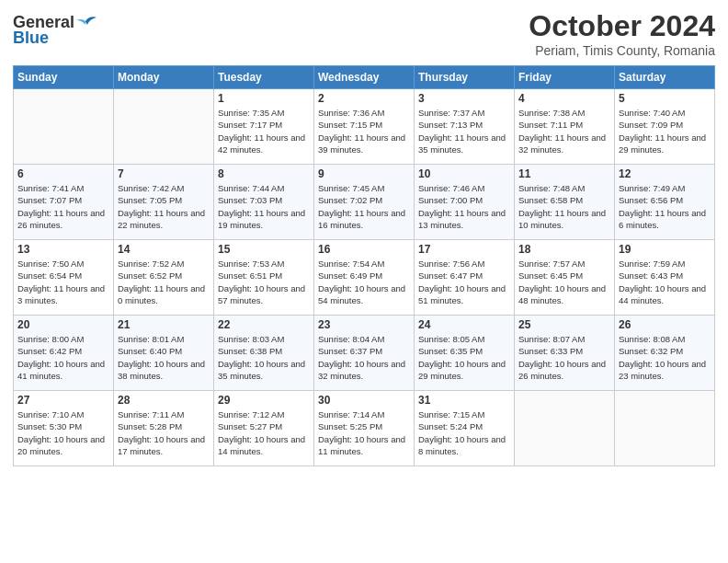 The width and height of the screenshot is (728, 563). Describe the element at coordinates (264, 357) in the screenshot. I see `day-info: Sunrise: 8:03 AM Sunset: 6:38 PM Dayligh…` at that location.